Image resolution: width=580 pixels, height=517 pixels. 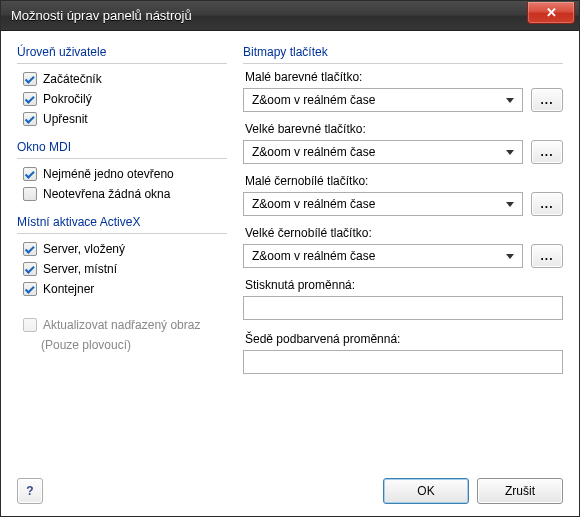 I want to click on check-label: Aktualizovat nadřazený obraz, so click(x=122, y=325).